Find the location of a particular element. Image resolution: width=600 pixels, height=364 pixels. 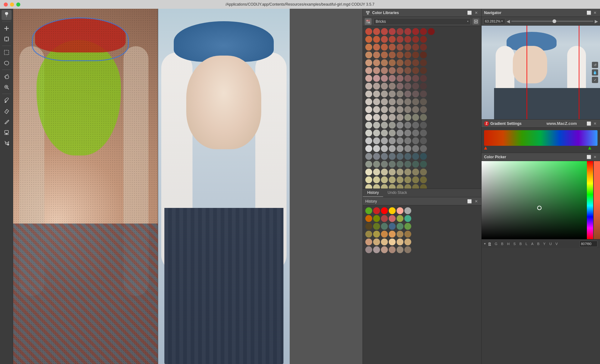

close-button is located at coordinates (6, 4).